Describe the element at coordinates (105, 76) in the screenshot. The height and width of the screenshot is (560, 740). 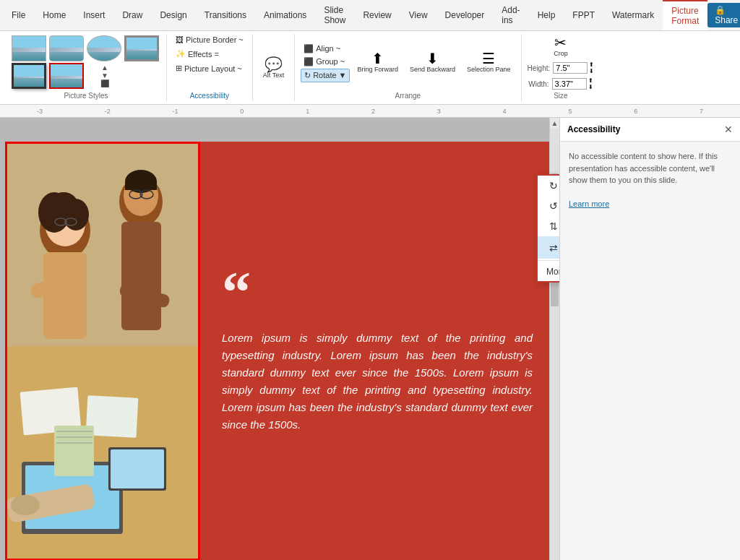
I see `style-scroll-controls: ▲ ▼ ⬛` at that location.